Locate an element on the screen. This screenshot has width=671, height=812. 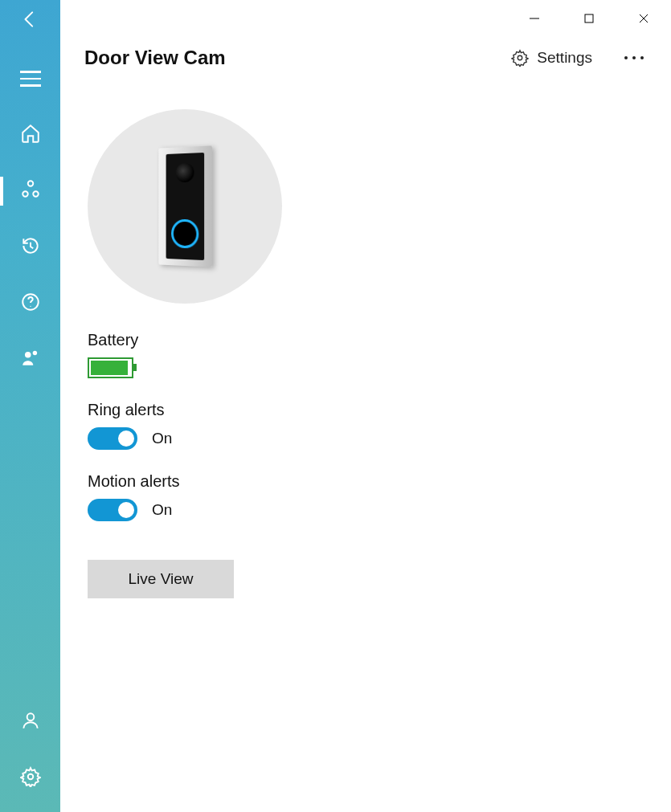
motion-alerts-toggle is located at coordinates (113, 510).